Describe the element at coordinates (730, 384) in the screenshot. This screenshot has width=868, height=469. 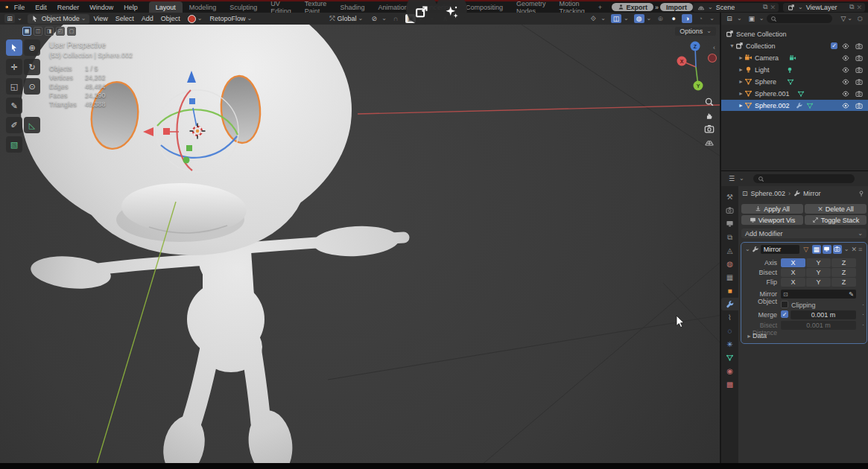
I see `tab-texture: ▩` at that location.